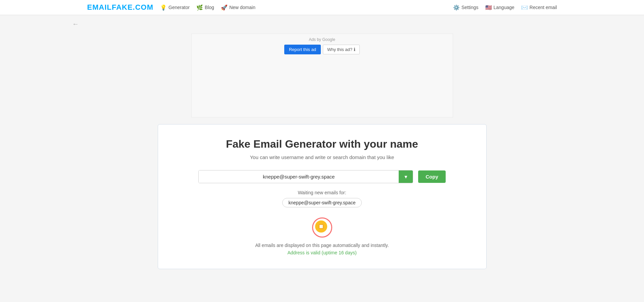  What do you see at coordinates (322, 245) in the screenshot?
I see `auto-display-text: All emails are displayed on this page au…` at bounding box center [322, 245].